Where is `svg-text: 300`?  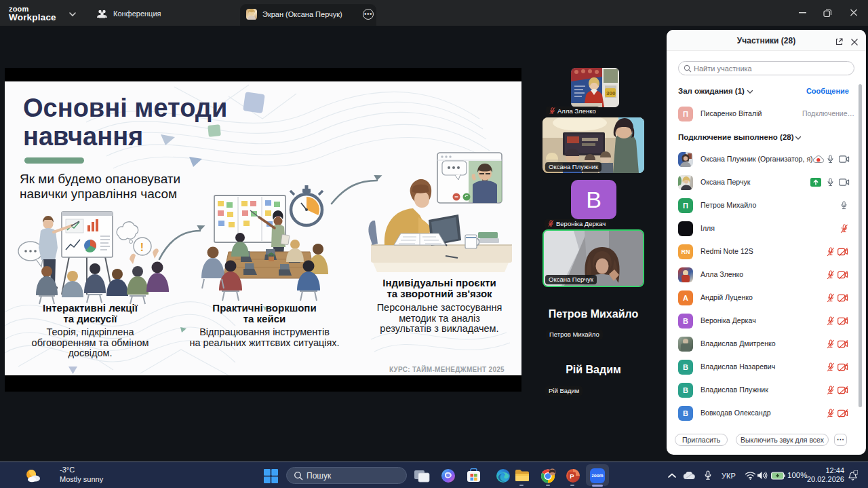 svg-text: 300 is located at coordinates (611, 94).